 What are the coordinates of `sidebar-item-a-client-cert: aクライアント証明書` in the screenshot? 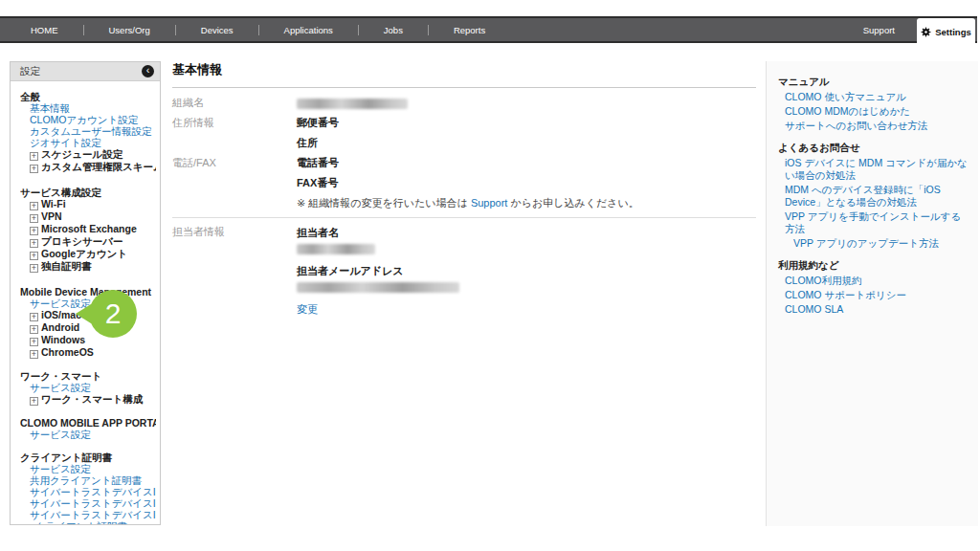 It's located at (88, 522).